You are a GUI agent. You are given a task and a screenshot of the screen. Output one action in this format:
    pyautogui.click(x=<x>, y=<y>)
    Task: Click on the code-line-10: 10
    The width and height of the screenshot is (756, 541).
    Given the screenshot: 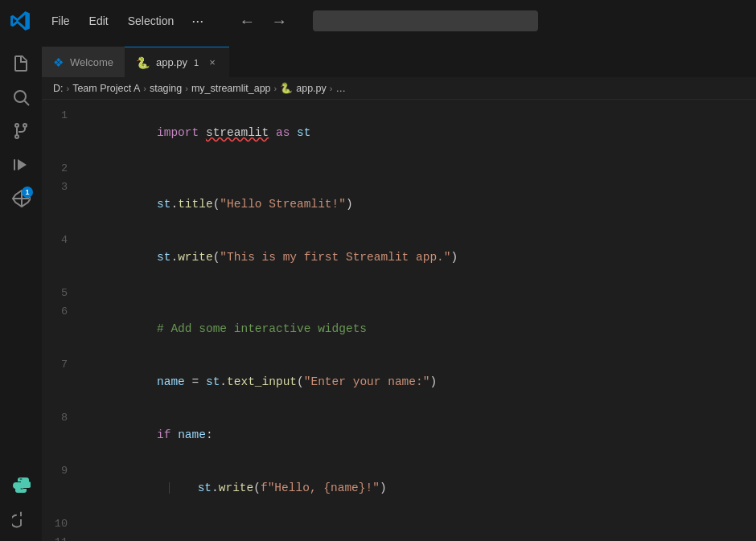 What is the action you would take?
    pyautogui.click(x=399, y=524)
    